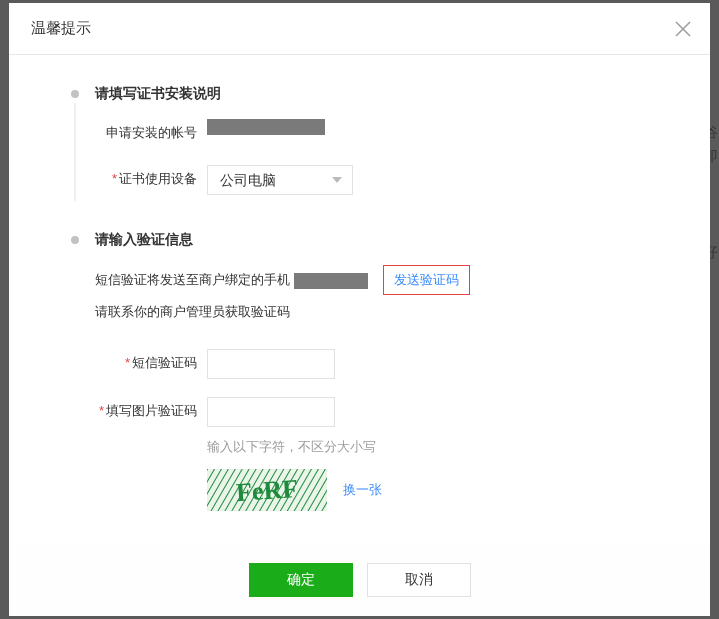 The height and width of the screenshot is (619, 719). Describe the element at coordinates (301, 580) in the screenshot. I see `confirm-button: 确定` at that location.